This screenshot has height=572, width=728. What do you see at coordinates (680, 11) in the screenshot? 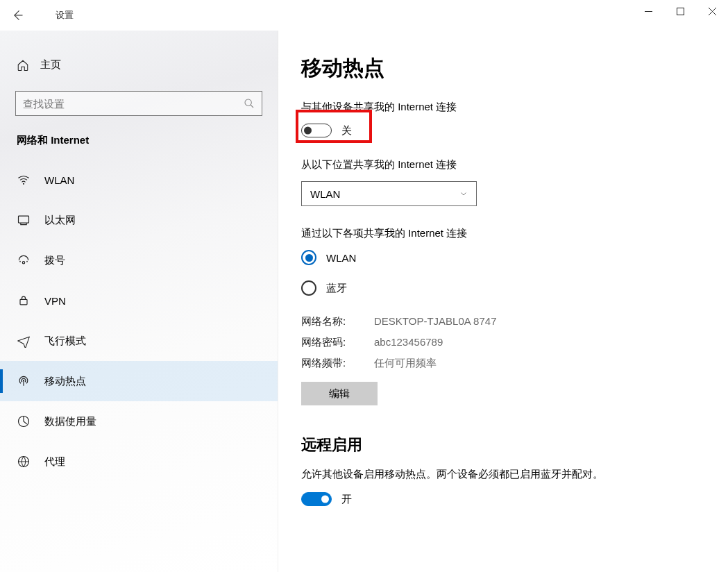
I see `window-controls` at bounding box center [680, 11].